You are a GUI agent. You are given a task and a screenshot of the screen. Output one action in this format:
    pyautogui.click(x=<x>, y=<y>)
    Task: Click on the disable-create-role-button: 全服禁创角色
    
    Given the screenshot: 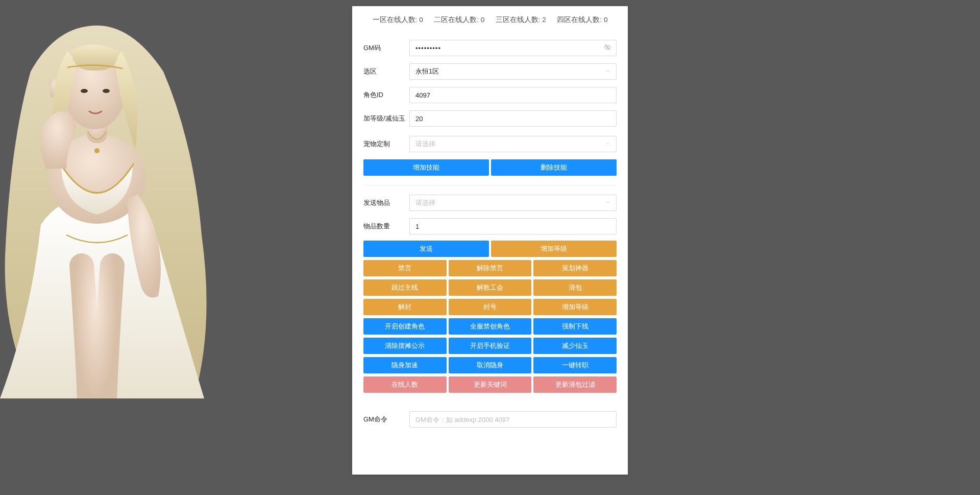 What is the action you would take?
    pyautogui.click(x=490, y=326)
    